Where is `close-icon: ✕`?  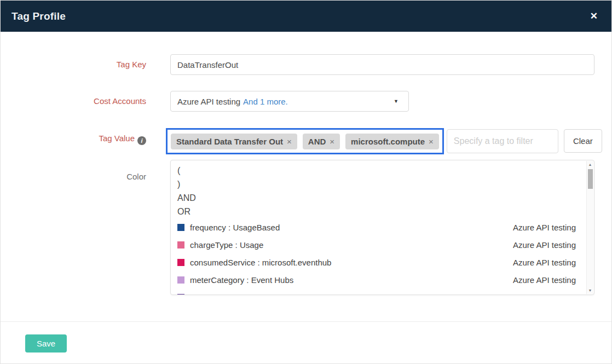 close-icon: ✕ is located at coordinates (594, 16).